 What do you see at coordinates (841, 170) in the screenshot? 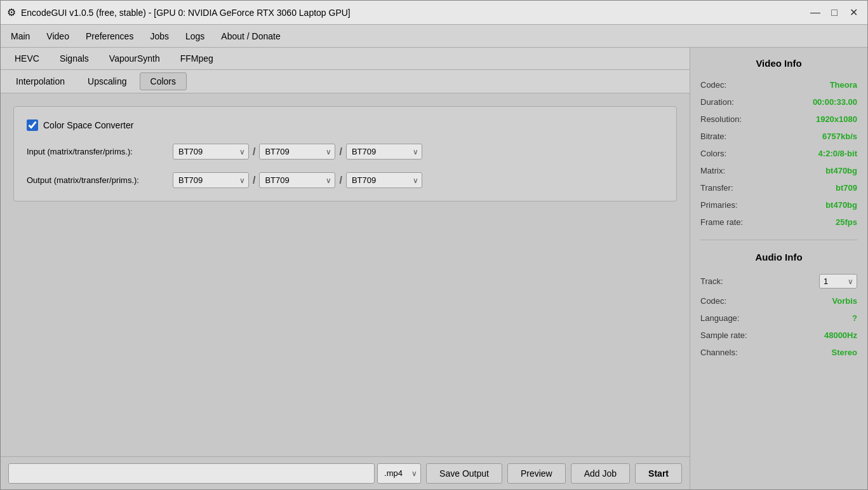
I see `video-matrix-val: bt470bg` at bounding box center [841, 170].